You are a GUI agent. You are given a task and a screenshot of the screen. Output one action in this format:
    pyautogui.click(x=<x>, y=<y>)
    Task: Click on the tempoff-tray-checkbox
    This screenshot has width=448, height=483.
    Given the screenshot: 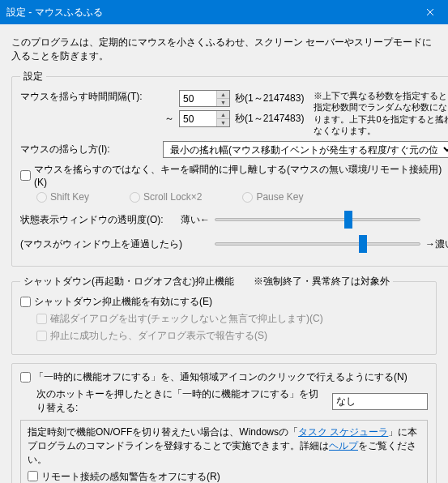 What is the action you would take?
    pyautogui.click(x=26, y=378)
    